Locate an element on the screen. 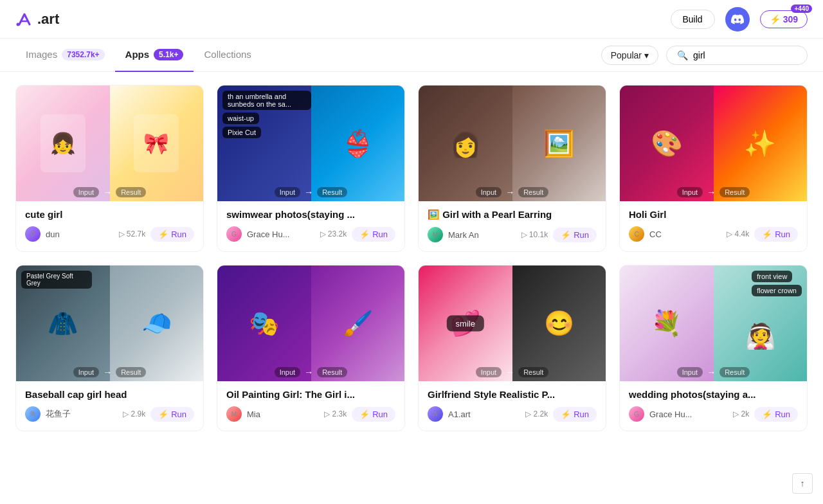 Image resolution: width=823 pixels, height=504 pixels. card-labels-gf: Input → Result is located at coordinates (512, 372).